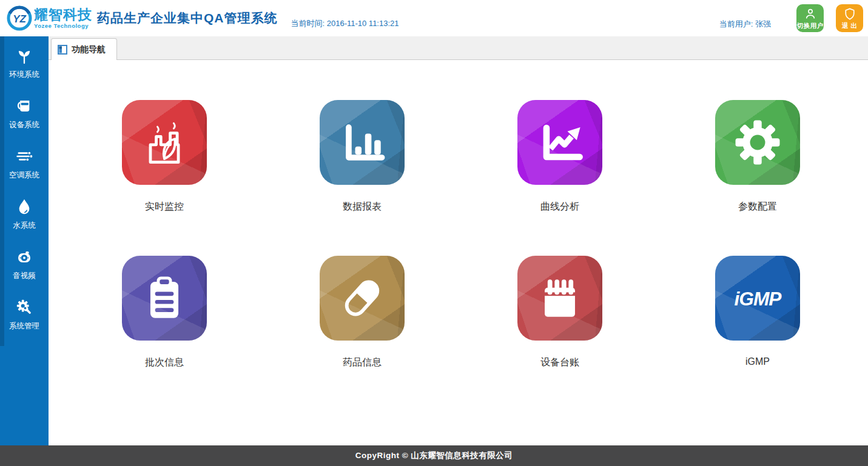 The height and width of the screenshot is (466, 868). Describe the element at coordinates (758, 313) in the screenshot. I see `app-cell-igmp: iGMP iGMP` at that location.